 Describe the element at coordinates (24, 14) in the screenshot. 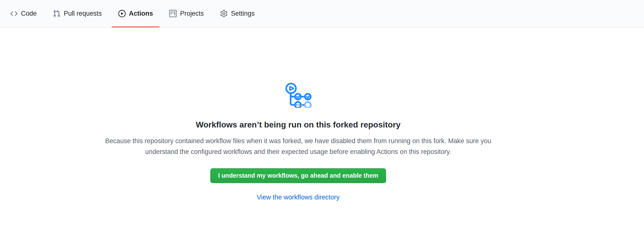

I see `tab-code: Code` at that location.